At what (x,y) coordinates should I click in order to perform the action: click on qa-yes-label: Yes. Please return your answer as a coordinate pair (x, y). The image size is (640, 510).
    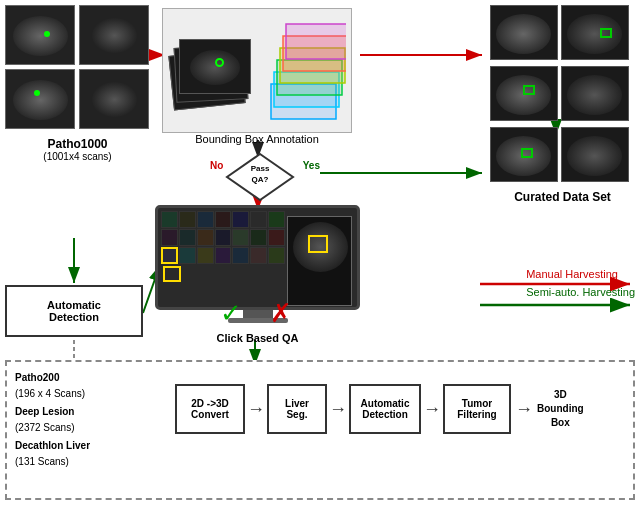
    Looking at the image, I should click on (312, 166).